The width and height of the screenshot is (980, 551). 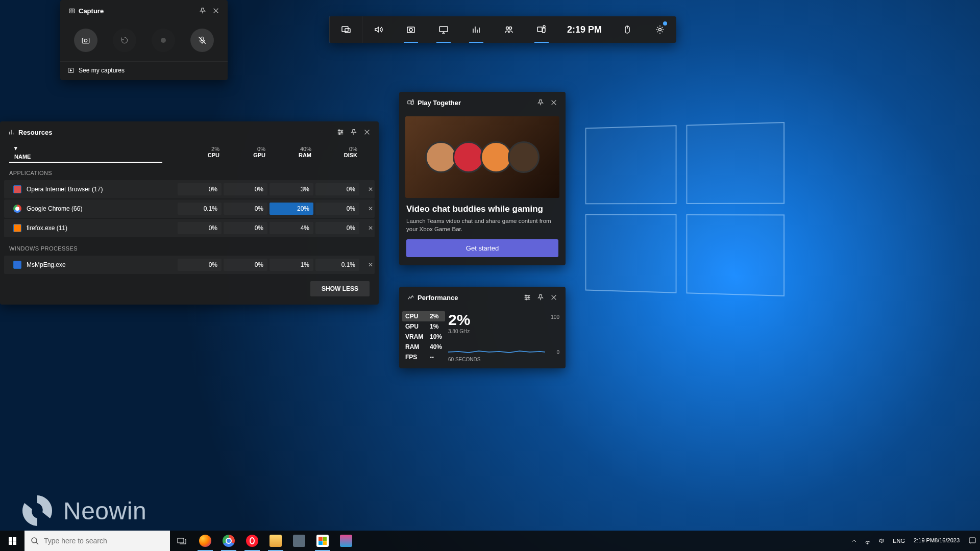 What do you see at coordinates (490, 541) in the screenshot?
I see `taskbar: ENG 2:19 PM 8/16/2023` at bounding box center [490, 541].